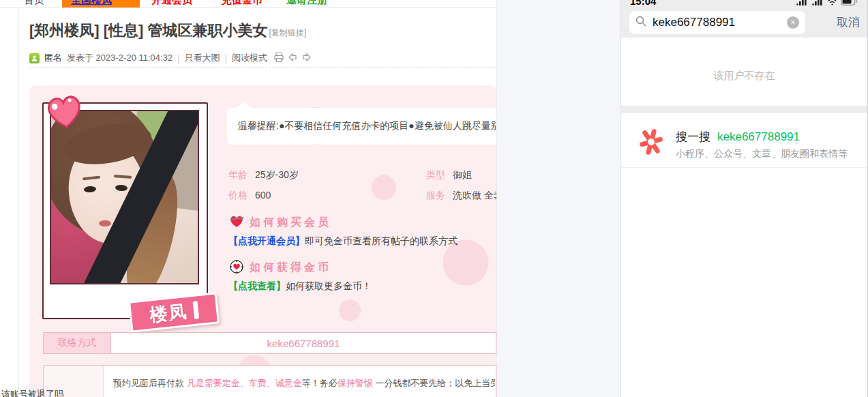 The image size is (868, 397). I want to click on arrow-left-icon, so click(293, 59).